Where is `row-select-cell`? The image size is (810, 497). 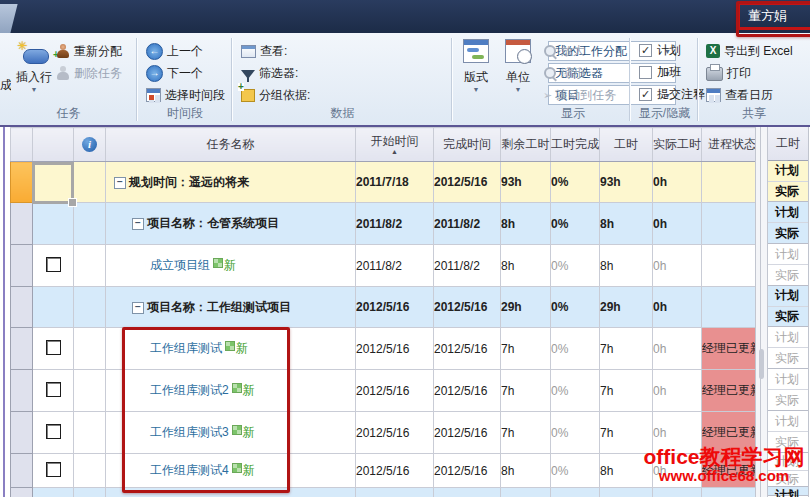
row-select-cell is located at coordinates (54, 433).